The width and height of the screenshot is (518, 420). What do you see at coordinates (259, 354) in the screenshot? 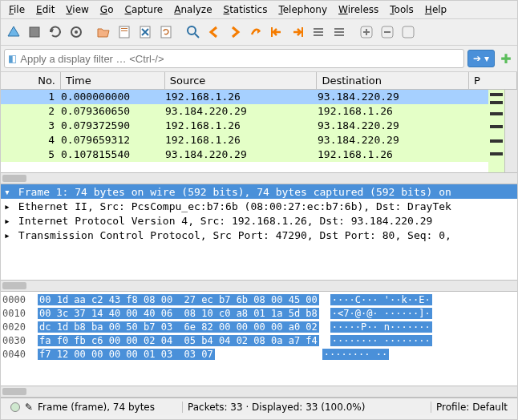
I see `byte-row: 0040f7 12 00 00 00 00 01 03 03 07·······…` at bounding box center [259, 354].